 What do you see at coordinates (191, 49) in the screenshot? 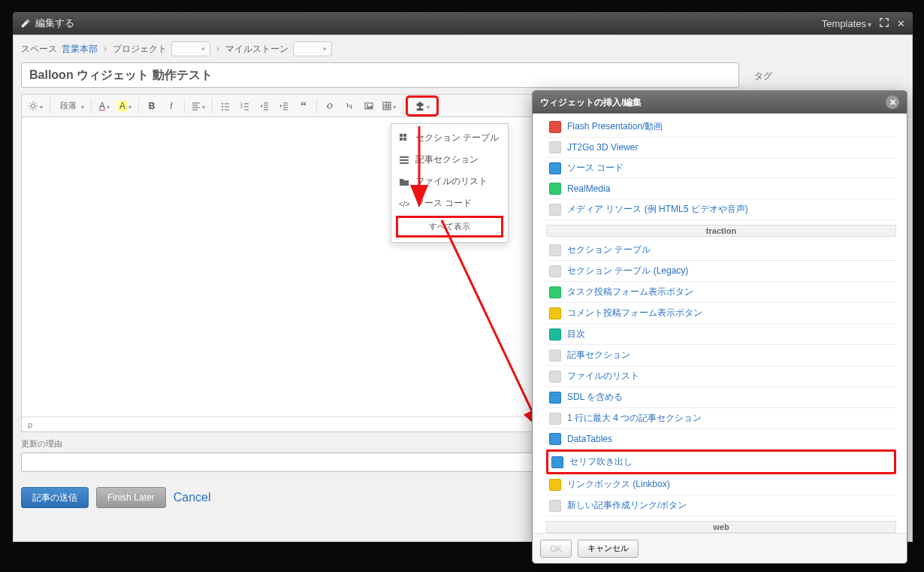
I see `project-select` at bounding box center [191, 49].